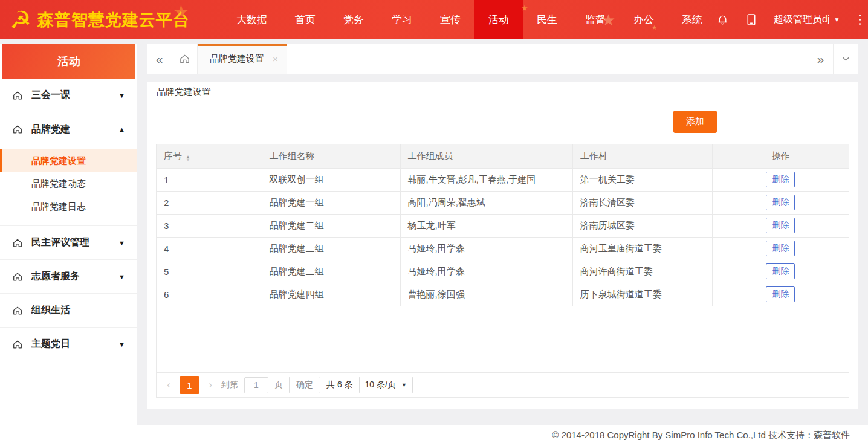 The width and height of the screenshot is (868, 446). I want to click on tabs-expand-button: », so click(820, 59).